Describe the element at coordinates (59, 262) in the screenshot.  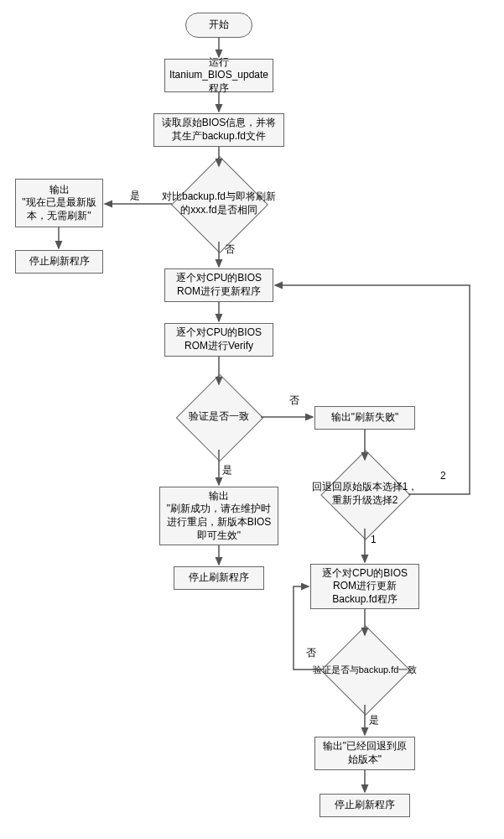
I see `stop-refresh-1-node: 停止刷新程序` at that location.